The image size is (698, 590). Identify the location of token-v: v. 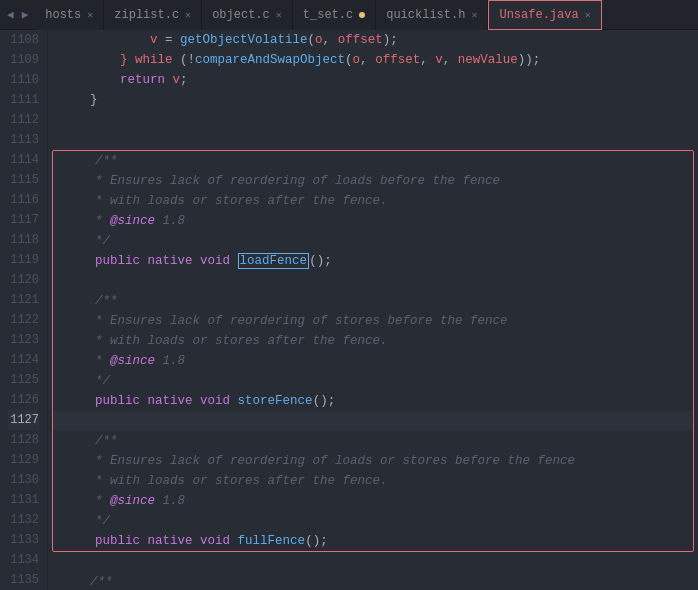
(154, 40).